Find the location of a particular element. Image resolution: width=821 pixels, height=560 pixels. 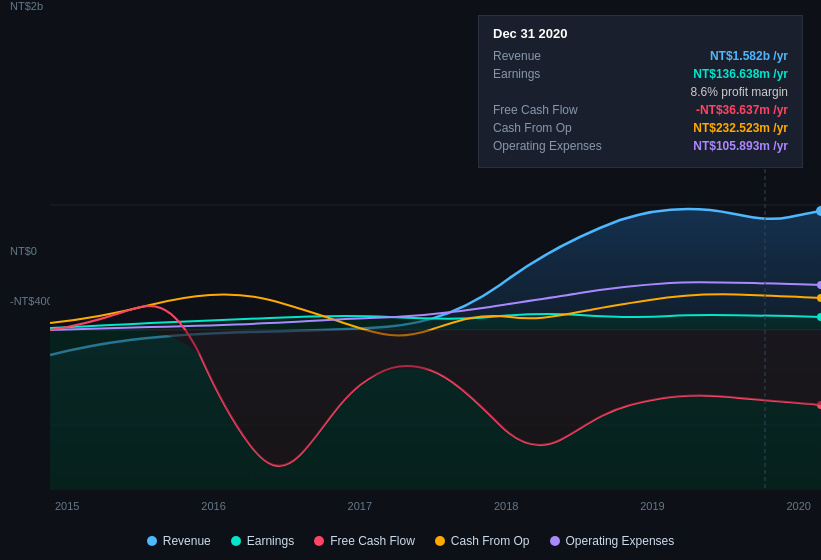

tooltip-value-margin: 8.6% profit margin is located at coordinates (740, 92).